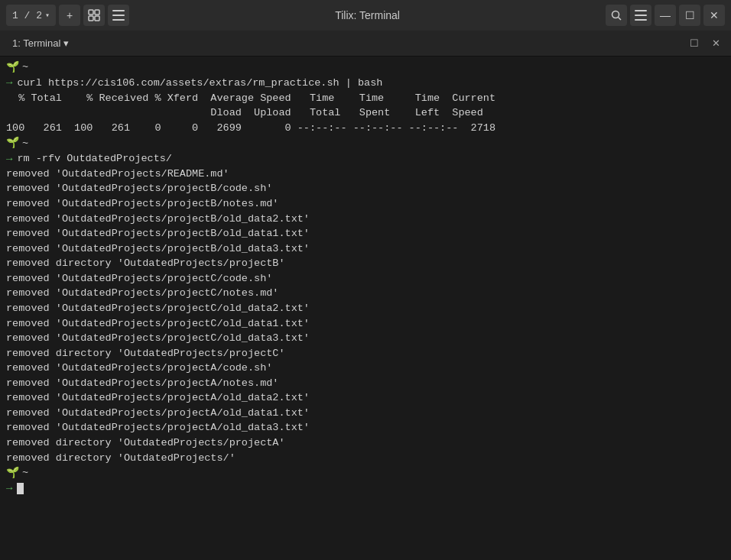 This screenshot has width=731, height=560. What do you see at coordinates (367, 15) in the screenshot?
I see `window-title: Tilix: Terminal` at bounding box center [367, 15].